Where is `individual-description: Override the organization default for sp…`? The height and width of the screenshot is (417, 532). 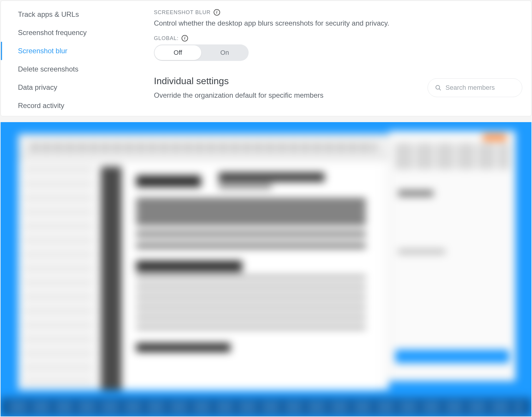 individual-description: Override the organization default for sp… is located at coordinates (239, 95).